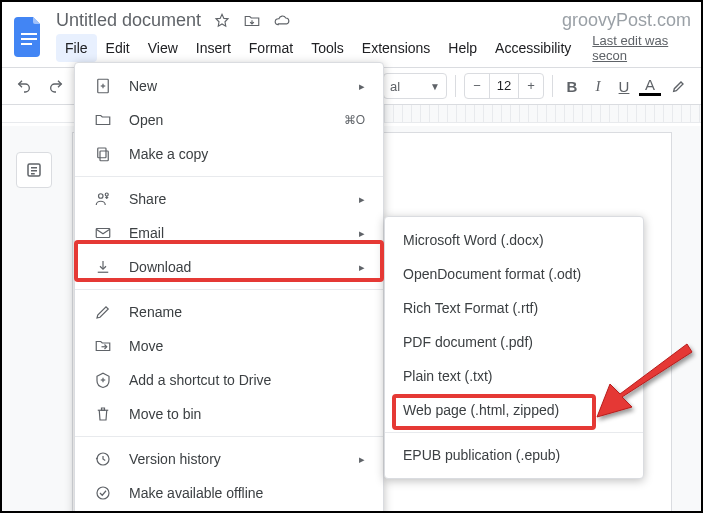 Image resolution: width=703 pixels, height=513 pixels. I want to click on menu-accessibility: Accessibility, so click(533, 48).